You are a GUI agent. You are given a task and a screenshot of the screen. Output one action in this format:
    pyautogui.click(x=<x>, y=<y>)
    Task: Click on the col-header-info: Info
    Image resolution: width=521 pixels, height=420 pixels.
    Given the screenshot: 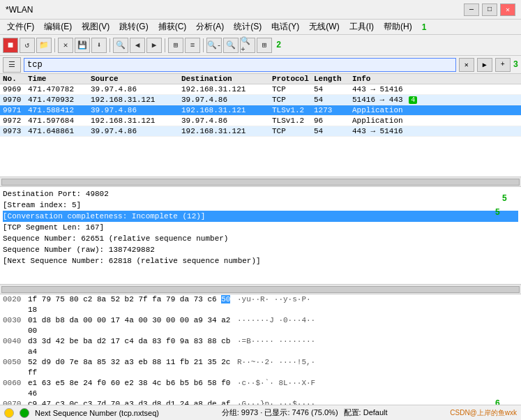 What is the action you would take?
    pyautogui.click(x=437, y=79)
    